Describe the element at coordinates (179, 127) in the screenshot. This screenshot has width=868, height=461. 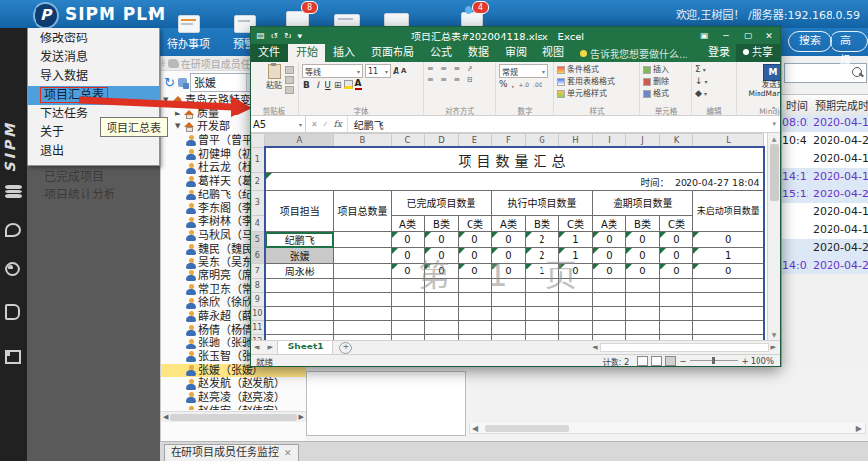
I see `expanded-icon: ▼` at that location.